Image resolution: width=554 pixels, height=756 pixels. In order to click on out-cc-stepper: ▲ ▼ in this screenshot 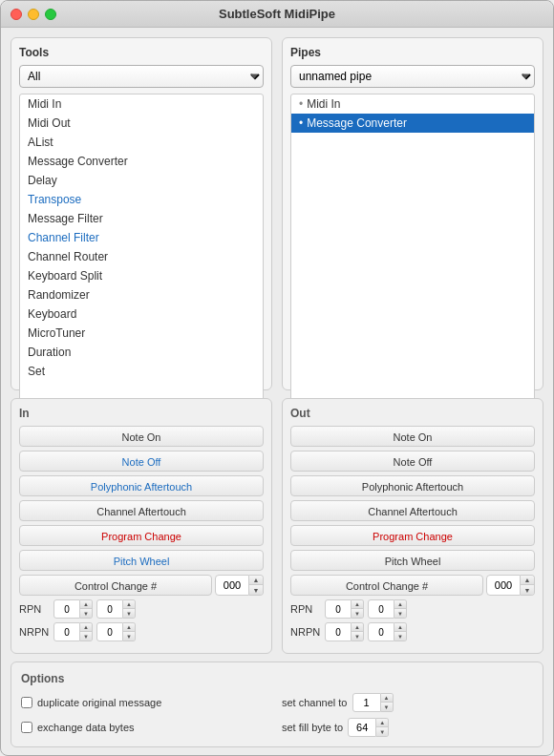, I will do `click(527, 585)`.